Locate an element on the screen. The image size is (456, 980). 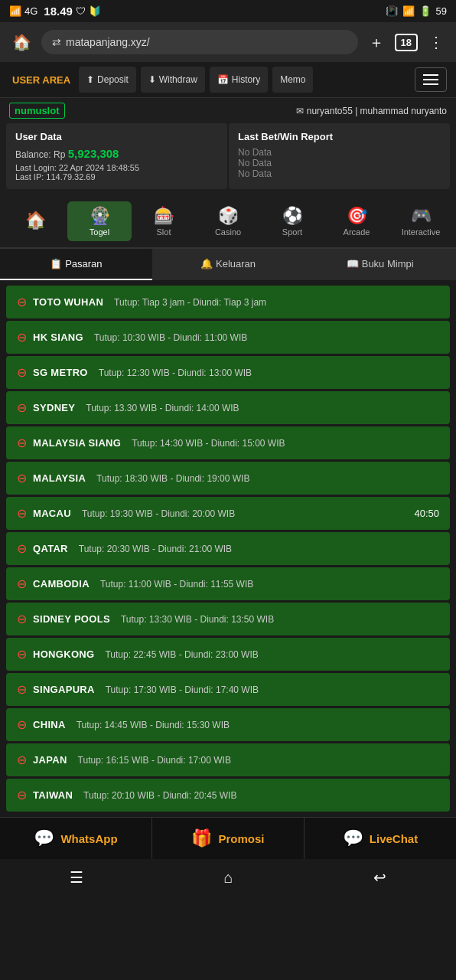
user-data-card: User Data Balance: Rp 5,923,308 Last Log… is located at coordinates (116, 156).